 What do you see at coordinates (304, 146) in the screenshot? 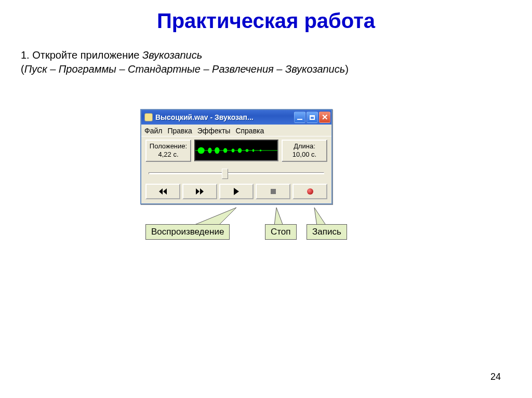
I see `length-label: Длина:` at bounding box center [304, 146].